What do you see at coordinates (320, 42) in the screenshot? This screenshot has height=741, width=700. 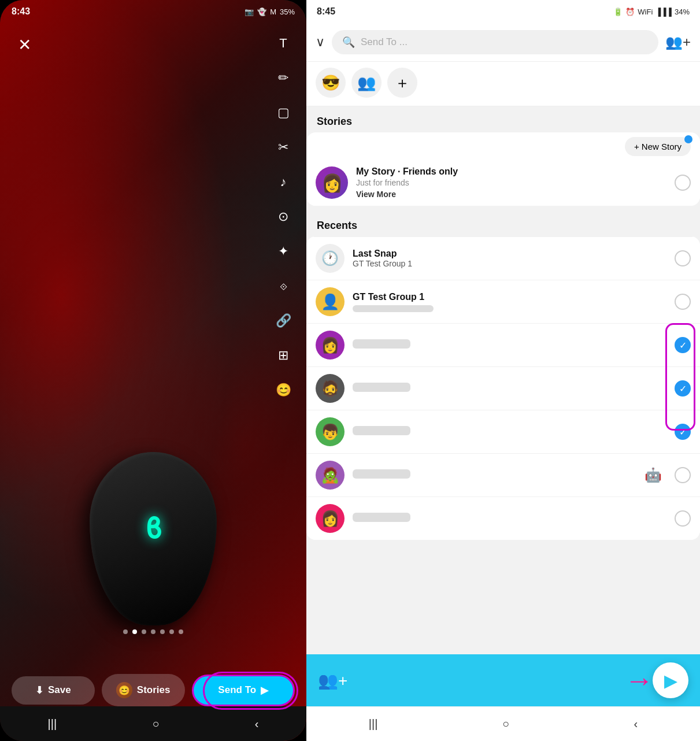 I see `chevron-down-icon: ∨` at bounding box center [320, 42].